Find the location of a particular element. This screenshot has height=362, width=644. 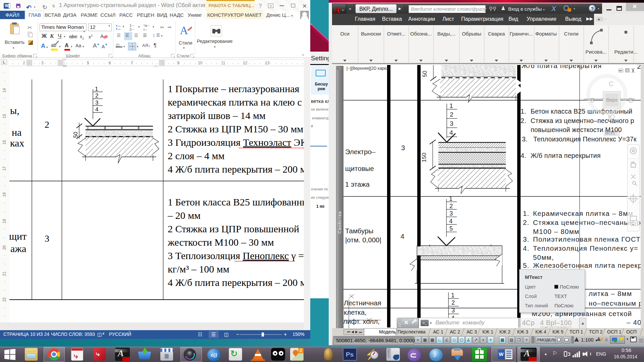

svg-text: Стяжка цементно–песчаным рас is located at coordinates (587, 223).